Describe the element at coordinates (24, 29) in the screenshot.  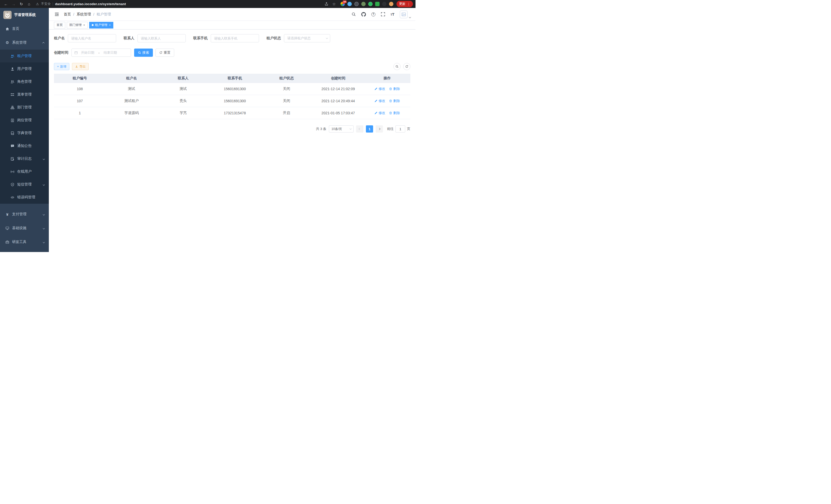
I see `sidebar-item-home: 首页` at that location.